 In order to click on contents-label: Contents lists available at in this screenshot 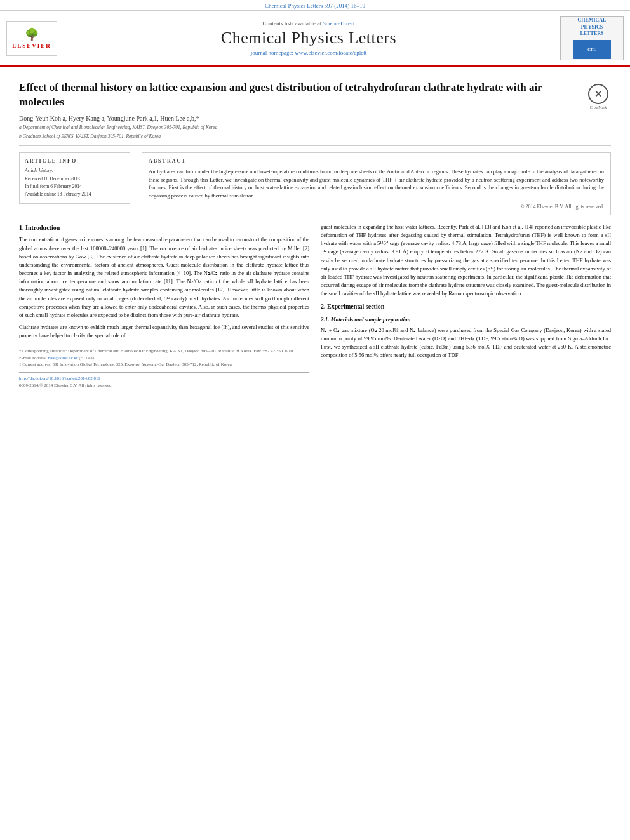, I will do `click(293, 23)`.